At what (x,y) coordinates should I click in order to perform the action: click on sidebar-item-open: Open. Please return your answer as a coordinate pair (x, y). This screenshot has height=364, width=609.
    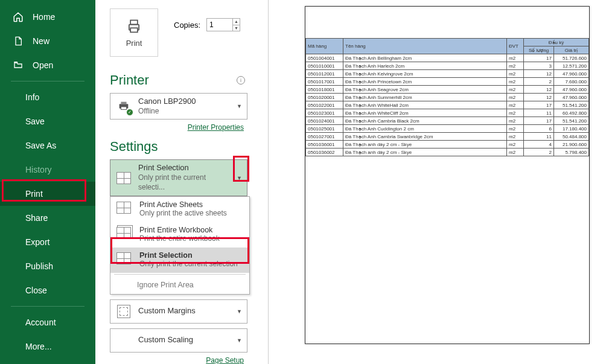
    Looking at the image, I should click on (48, 65).